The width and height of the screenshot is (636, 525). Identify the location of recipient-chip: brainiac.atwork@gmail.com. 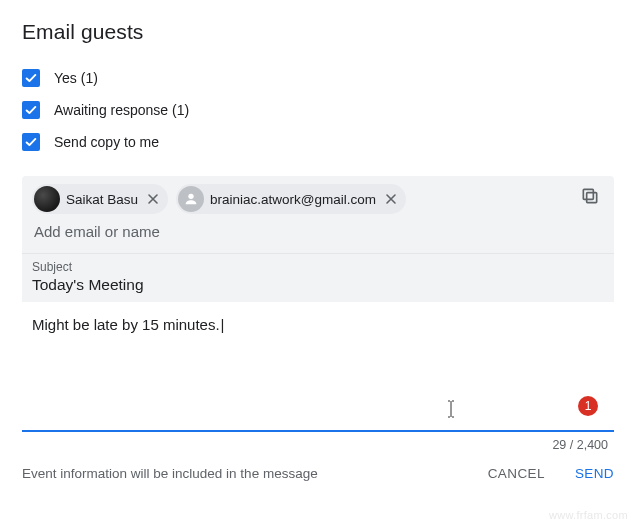
(291, 199).